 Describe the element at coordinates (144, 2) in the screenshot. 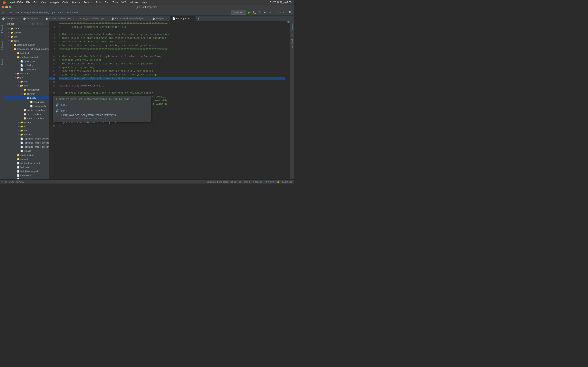

I see `menu-help: Help` at that location.